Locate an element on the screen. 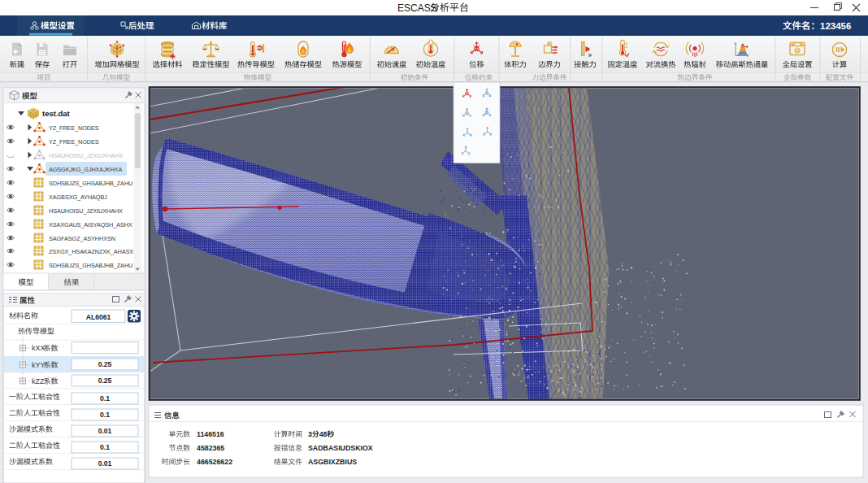 The height and width of the screenshot is (483, 868). svg-text: XAGBSXG_AYHAQBJ is located at coordinates (78, 197).